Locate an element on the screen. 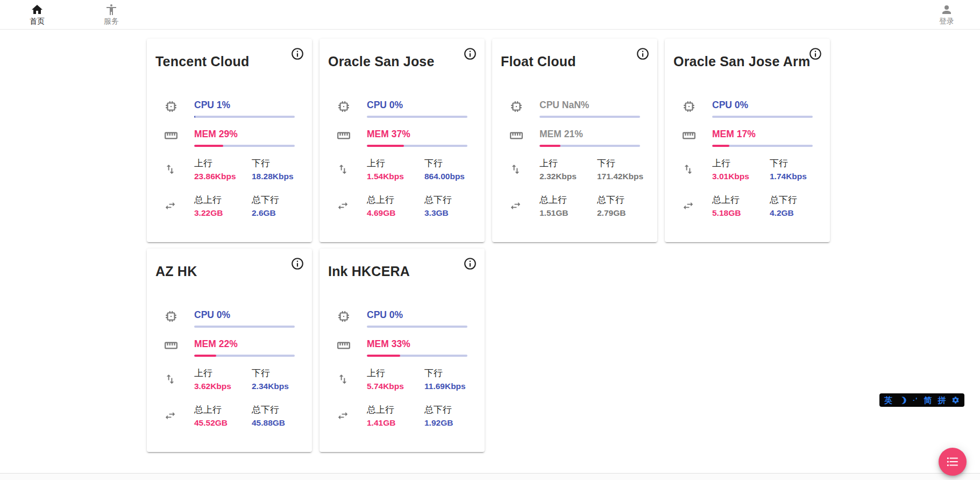 This screenshot has height=480, width=980. cpu-row: CPU 1% is located at coordinates (229, 109).